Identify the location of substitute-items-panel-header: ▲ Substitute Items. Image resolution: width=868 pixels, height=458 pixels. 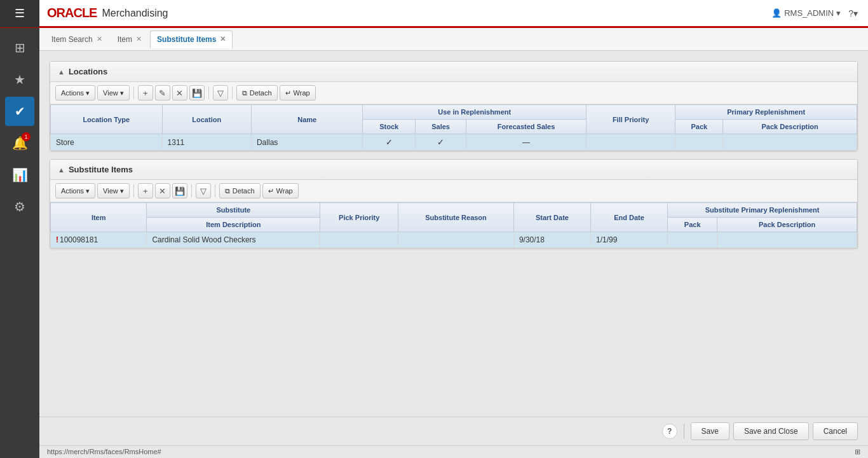
(454, 170).